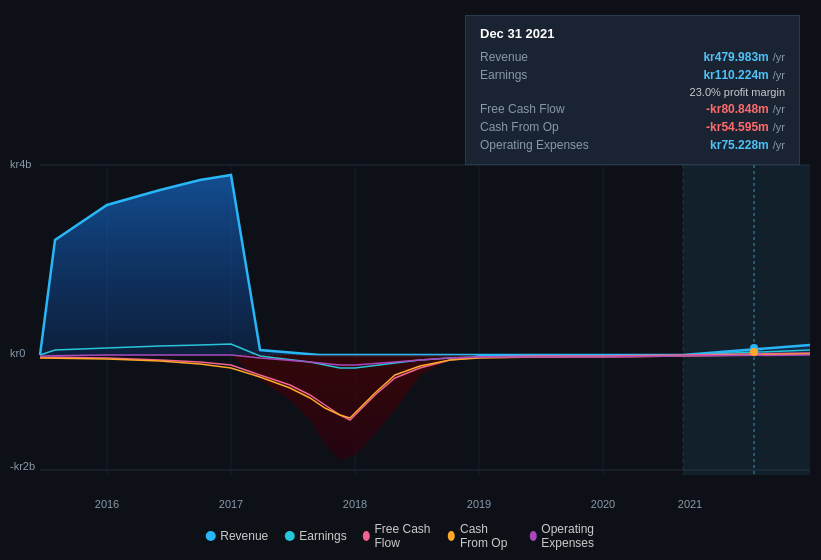 The image size is (821, 560). I want to click on tooltip-value-fcf: -kr80.848m, so click(738, 109).